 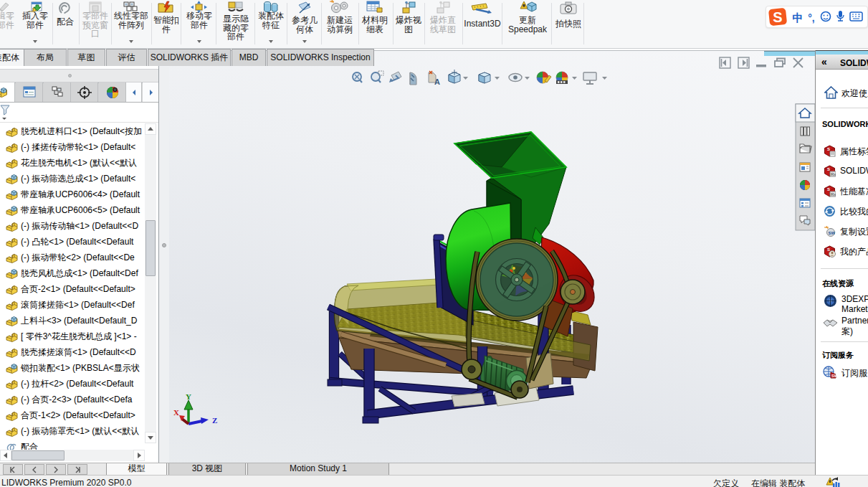 What do you see at coordinates (215, 420) in the screenshot?
I see `svg-text: Z` at bounding box center [215, 420].